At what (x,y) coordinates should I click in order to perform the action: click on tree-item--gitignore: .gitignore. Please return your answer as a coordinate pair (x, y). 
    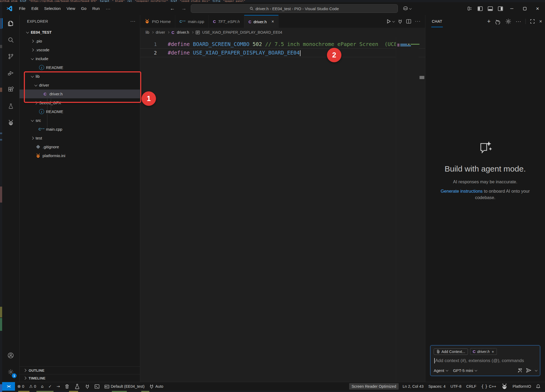
    Looking at the image, I should click on (80, 147).